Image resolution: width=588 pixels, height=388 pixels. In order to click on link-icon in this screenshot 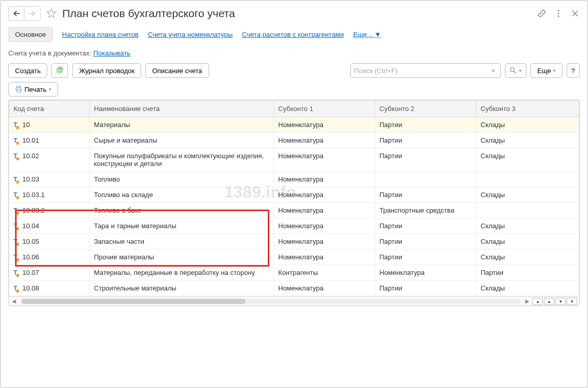, I will do `click(542, 13)`.